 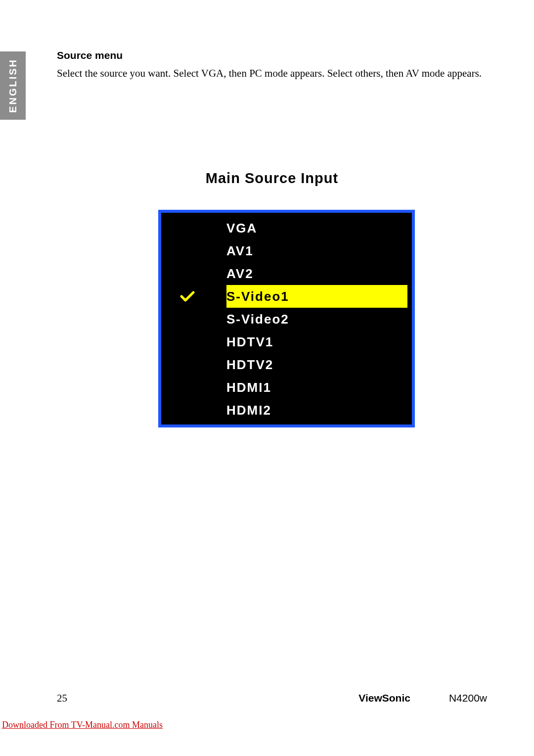 What do you see at coordinates (240, 274) in the screenshot?
I see `osd-item-label: AV2` at bounding box center [240, 274].